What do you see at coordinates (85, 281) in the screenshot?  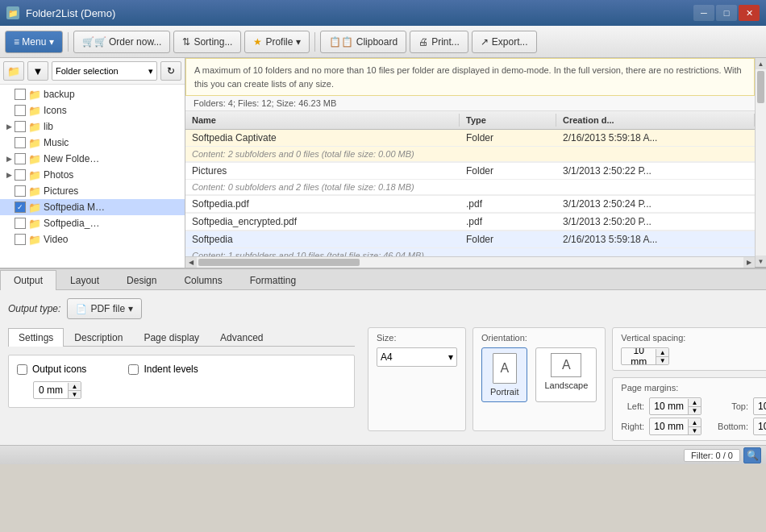 I see `tab-layout: Layout` at bounding box center [85, 281].